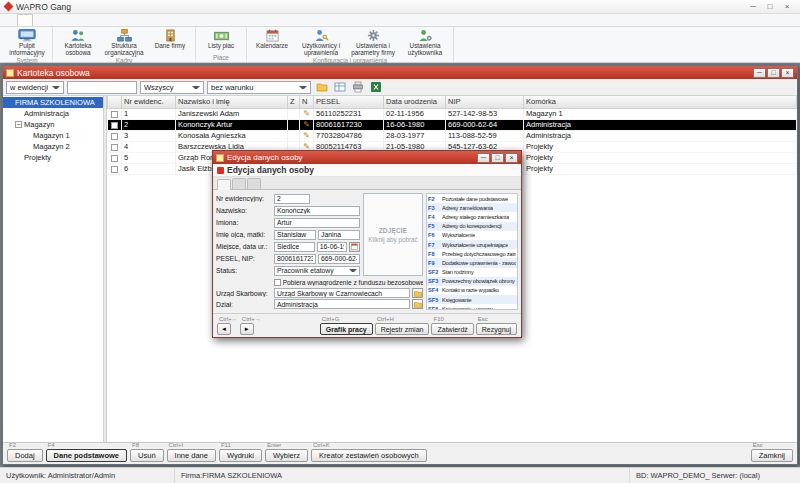 The width and height of the screenshot is (800, 483). I want to click on close-button: ×, so click(787, 6).